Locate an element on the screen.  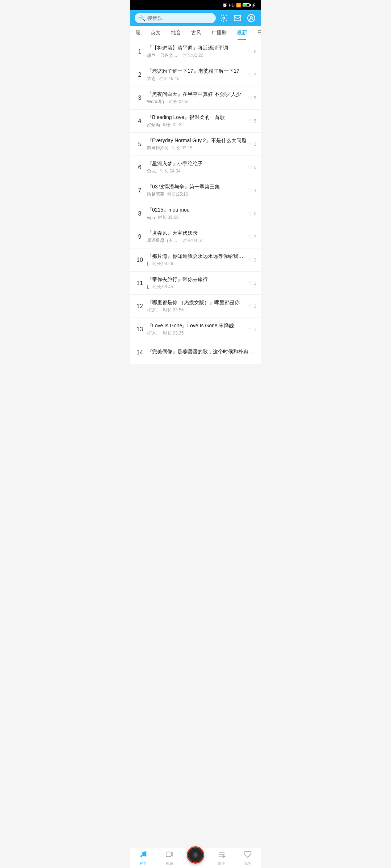
list-item: 14『完美偶像』是姜嗳嗳的歌，这个时候和朴冉还没离婚 is located at coordinates (196, 353).